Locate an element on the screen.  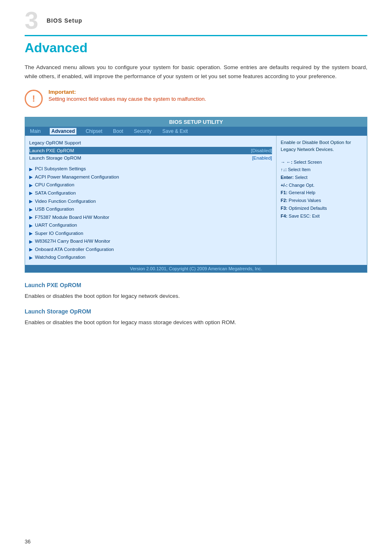
menu-main: Main is located at coordinates (35, 131).